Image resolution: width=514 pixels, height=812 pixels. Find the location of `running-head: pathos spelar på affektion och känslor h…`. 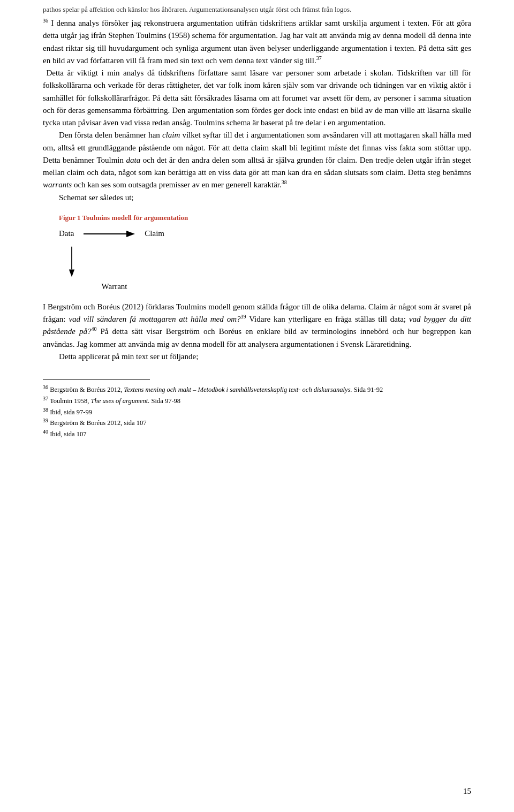

running-head: pathos spelar på affektion och känslor h… is located at coordinates (257, 10).